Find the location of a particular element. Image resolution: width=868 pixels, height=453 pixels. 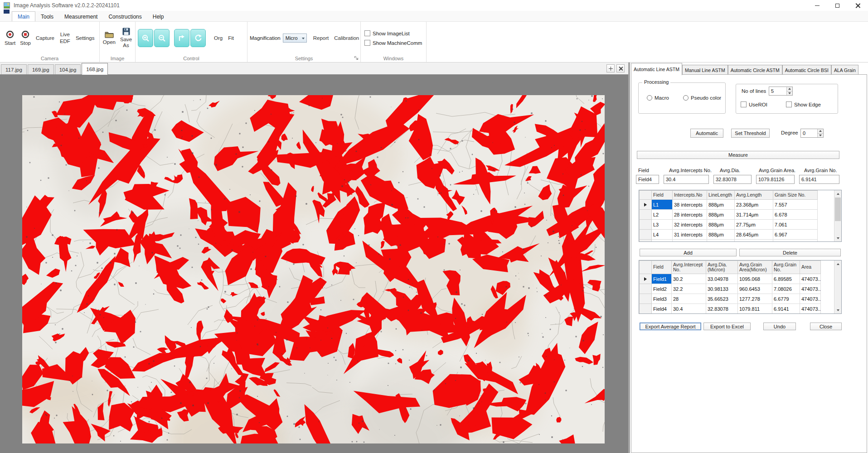

no-of-lines-spinner: 5 is located at coordinates (781, 91).